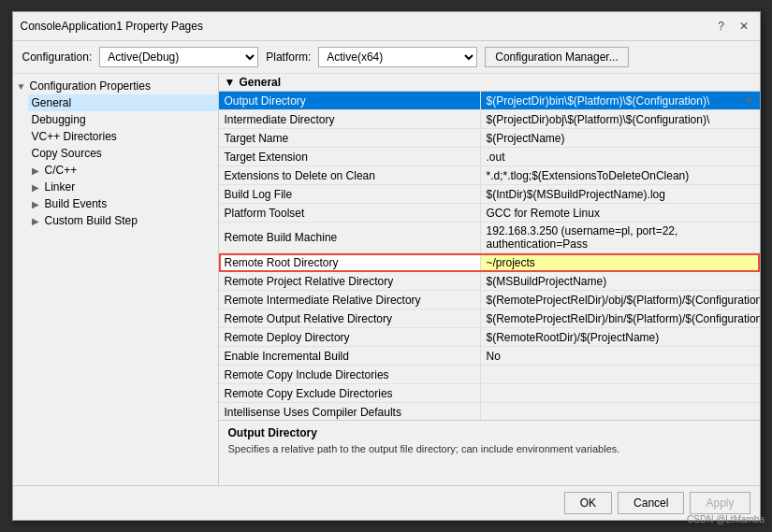 This screenshot has height=532, width=772. Describe the element at coordinates (489, 338) in the screenshot. I see `prop-row-remote-deploy-dir: Remote Deploy Directory $(RemoteRootDir)…` at that location.